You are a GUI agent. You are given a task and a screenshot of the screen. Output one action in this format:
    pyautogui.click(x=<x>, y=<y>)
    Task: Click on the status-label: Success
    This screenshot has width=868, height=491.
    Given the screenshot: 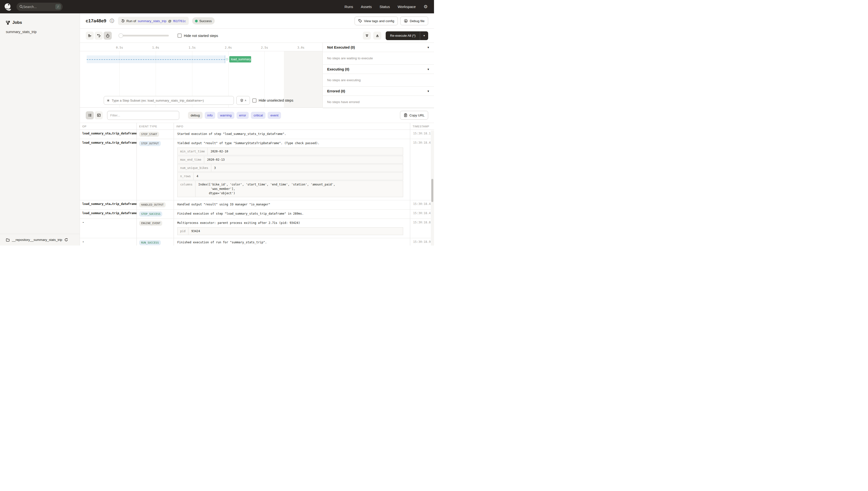 What is the action you would take?
    pyautogui.click(x=206, y=21)
    